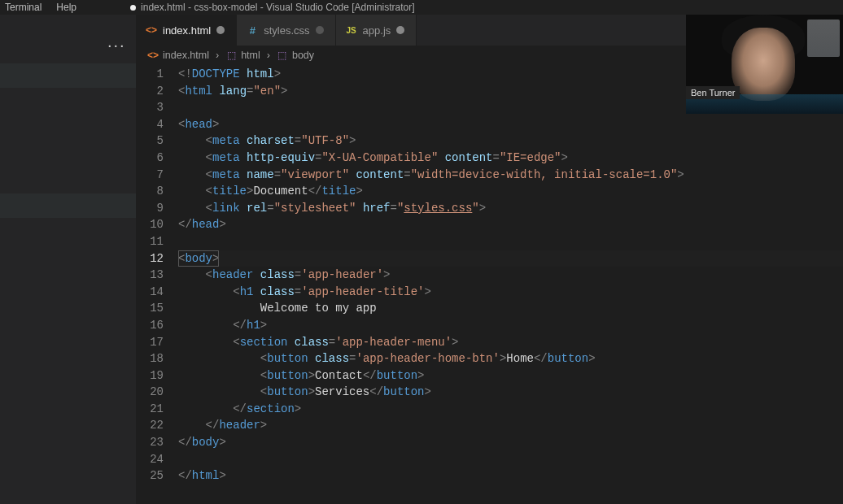 This screenshot has height=504, width=843. Describe the element at coordinates (511, 141) in the screenshot. I see `code-line: <meta charset="UTF-8">` at that location.